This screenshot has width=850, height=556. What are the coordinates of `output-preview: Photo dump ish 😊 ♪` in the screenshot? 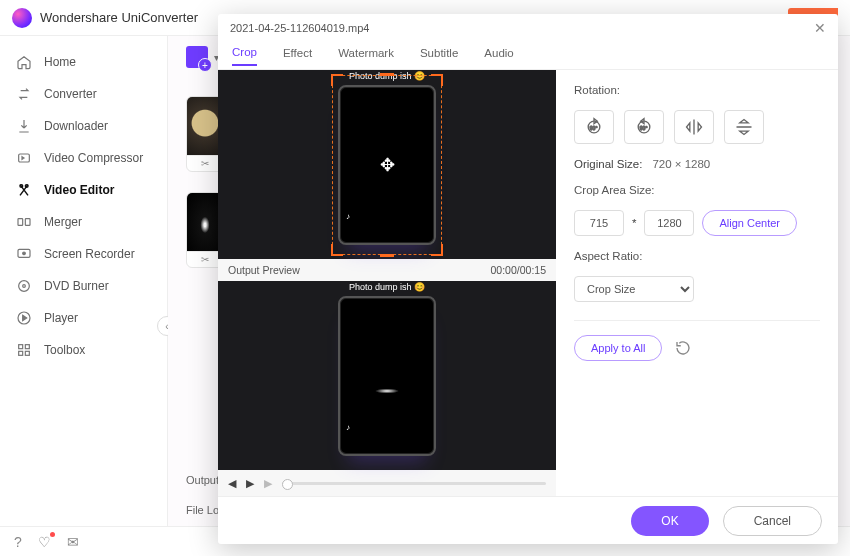 It's located at (387, 376).